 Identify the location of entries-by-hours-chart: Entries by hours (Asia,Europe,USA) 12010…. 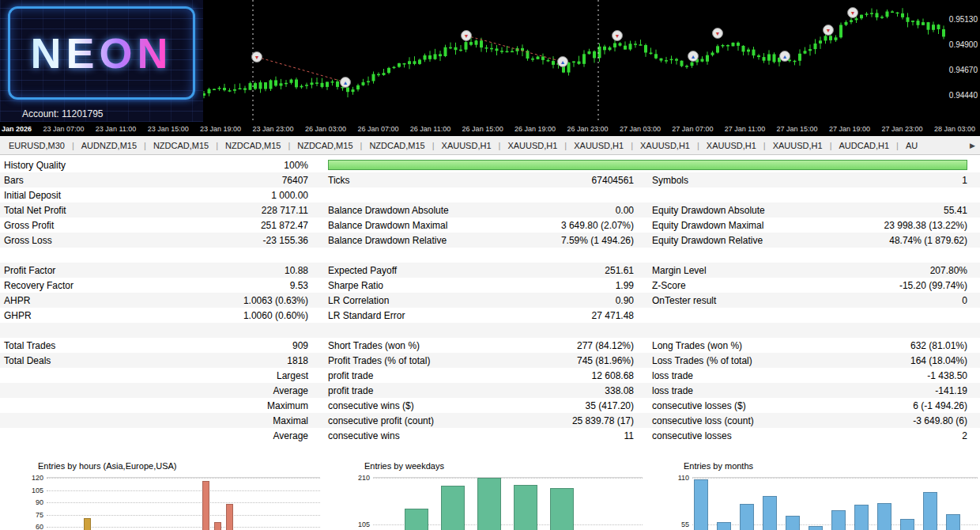
(174, 492).